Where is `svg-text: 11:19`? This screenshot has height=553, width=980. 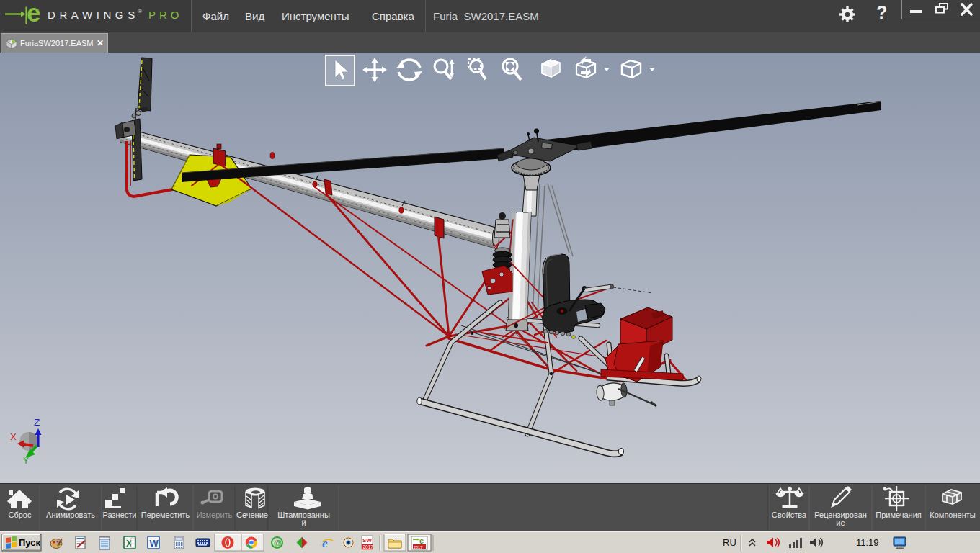 svg-text: 11:19 is located at coordinates (868, 543).